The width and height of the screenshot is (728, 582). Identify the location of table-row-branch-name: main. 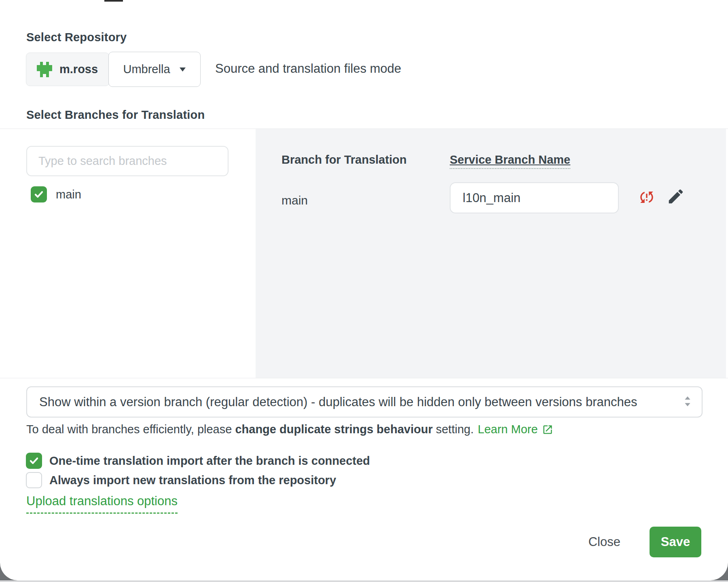
(294, 200).